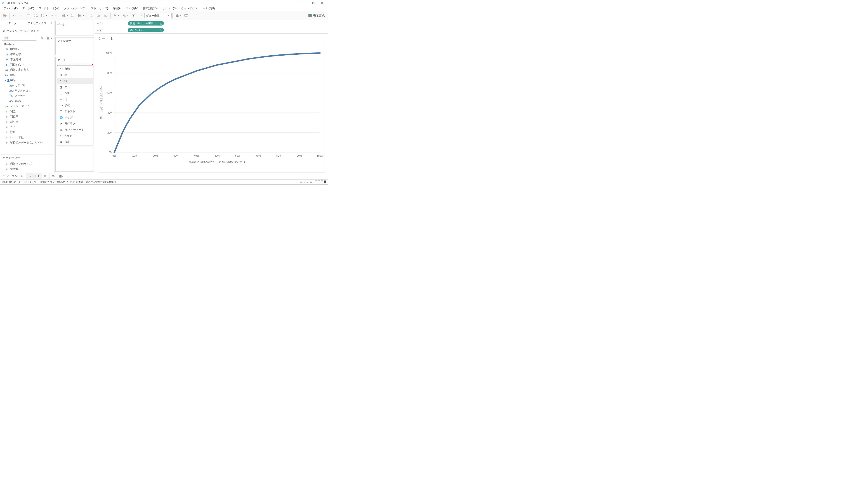  I want to click on undo-button: ←, so click(14, 15).